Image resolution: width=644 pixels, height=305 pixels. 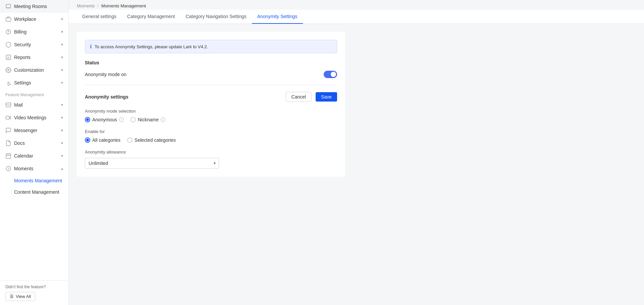 What do you see at coordinates (8, 83) in the screenshot?
I see `settings-icon` at bounding box center [8, 83].